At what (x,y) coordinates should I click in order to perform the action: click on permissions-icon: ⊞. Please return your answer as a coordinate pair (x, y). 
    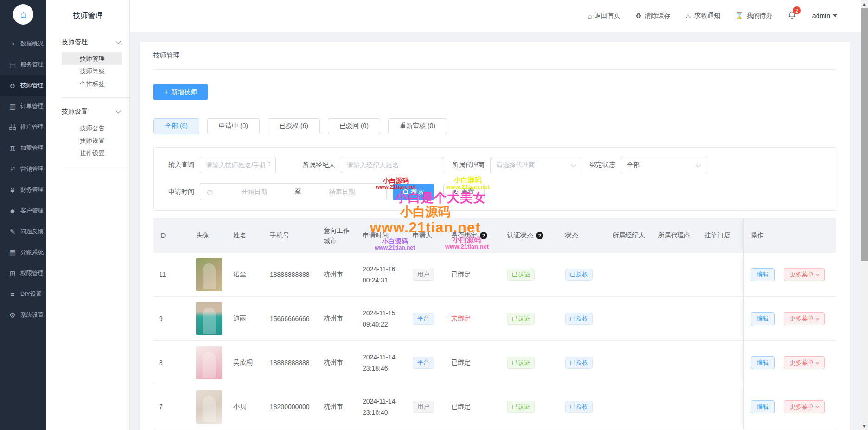
    Looking at the image, I should click on (13, 274).